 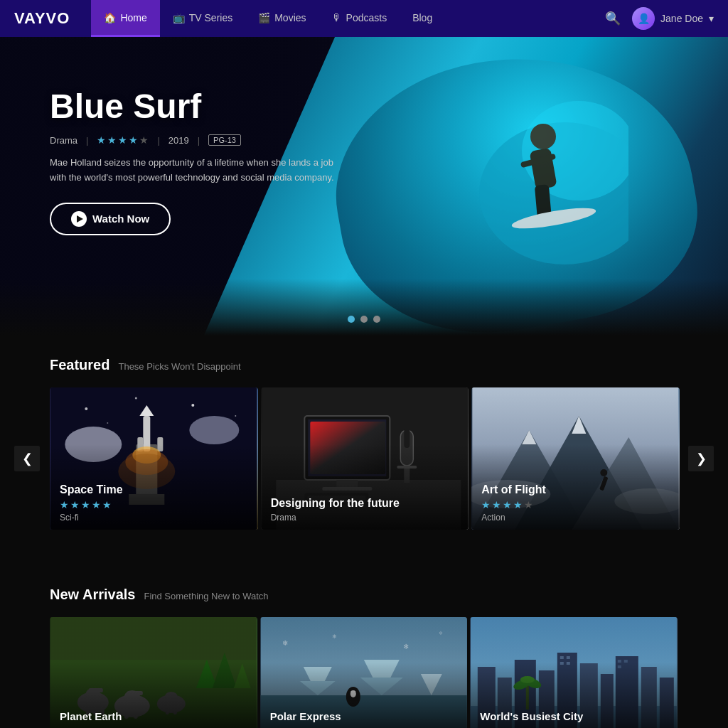 I want to click on brand-logo: VAYVO, so click(x=42, y=18).